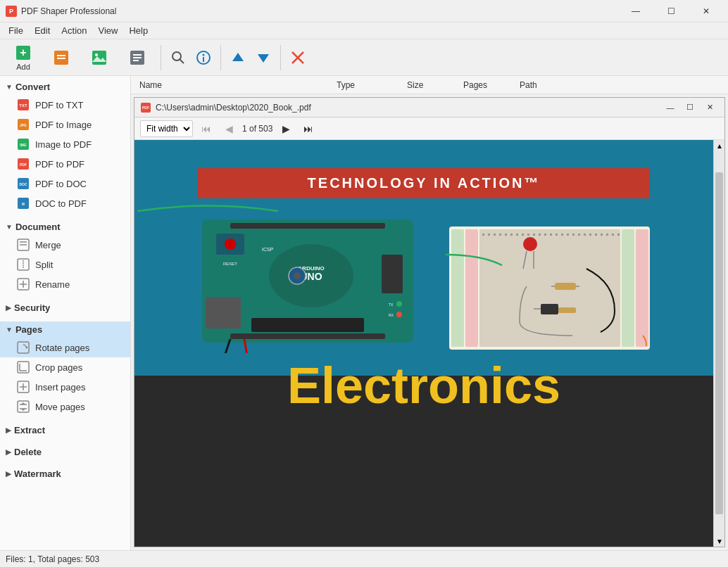 The image size is (728, 567). Describe the element at coordinates (42, 31) in the screenshot. I see `menu-edit: Edit` at that location.